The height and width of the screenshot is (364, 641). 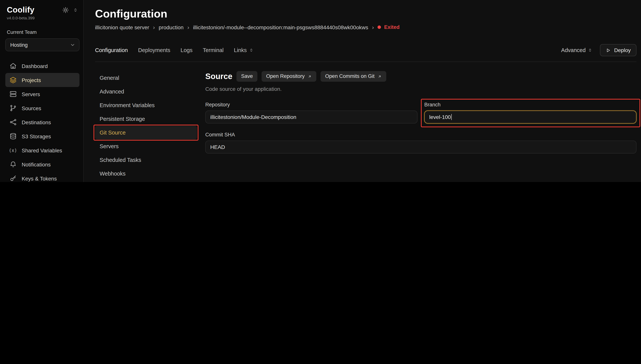 What do you see at coordinates (146, 132) in the screenshot?
I see `subnav-item-git-source: Git Source` at bounding box center [146, 132].